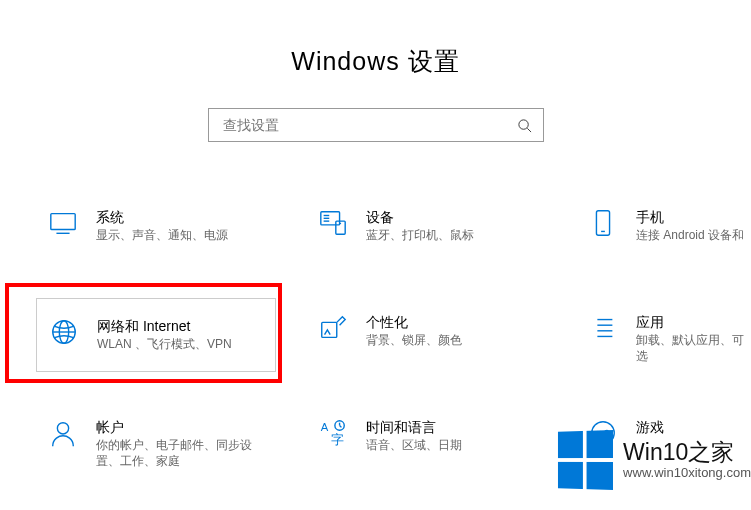  I want to click on tile-accounts: 帐户 你的帐户、电子邮件、同步设置、工作、家庭, so click(157, 444).